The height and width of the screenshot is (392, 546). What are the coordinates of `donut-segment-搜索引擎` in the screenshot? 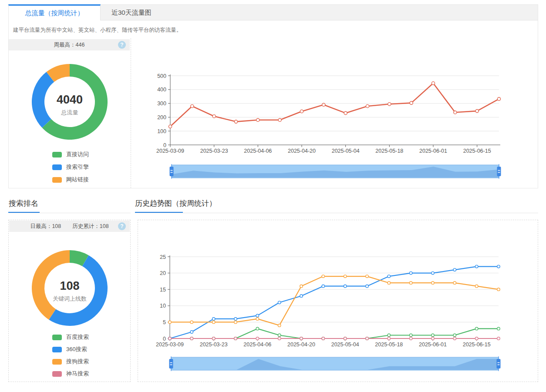 It's located at (43, 100).